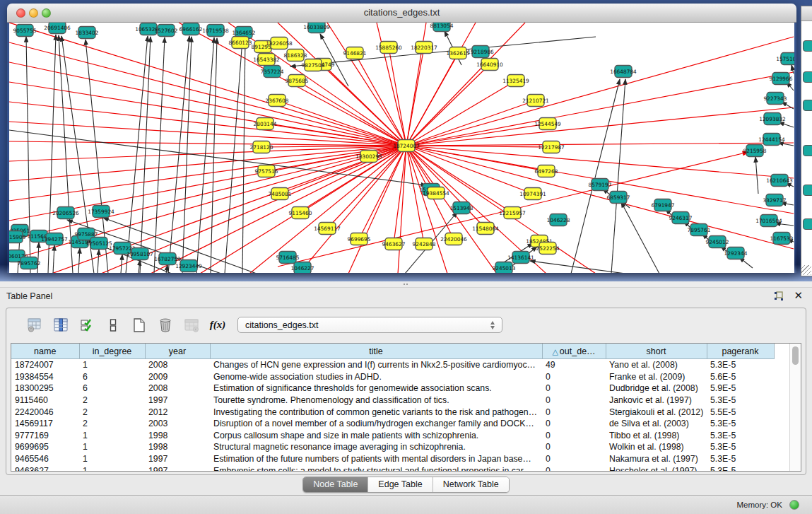 The image size is (812, 514). What do you see at coordinates (775, 201) in the screenshot?
I see `graph-node: 3329717` at bounding box center [775, 201].